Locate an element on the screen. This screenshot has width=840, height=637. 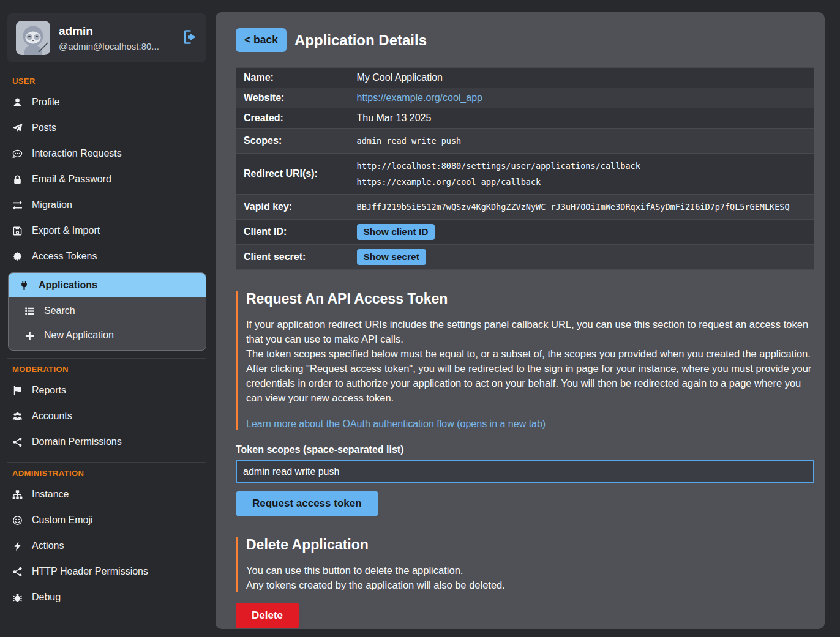
sidebar-item-label: Accounts is located at coordinates (52, 416).